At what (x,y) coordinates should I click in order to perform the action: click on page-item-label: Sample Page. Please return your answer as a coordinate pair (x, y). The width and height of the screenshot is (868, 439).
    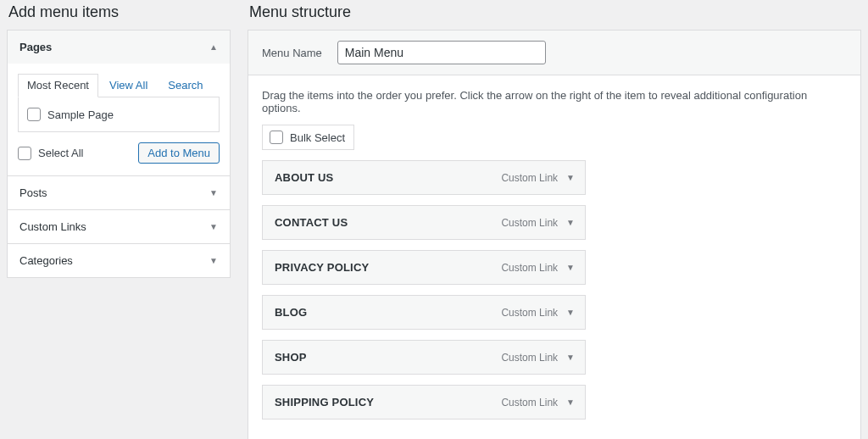
    Looking at the image, I should click on (81, 115).